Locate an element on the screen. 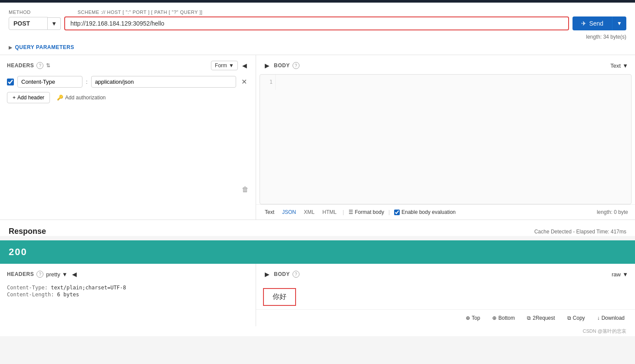 The width and height of the screenshot is (635, 364). query-params-row: ▶ QUERY PARAMETERS is located at coordinates (318, 48).